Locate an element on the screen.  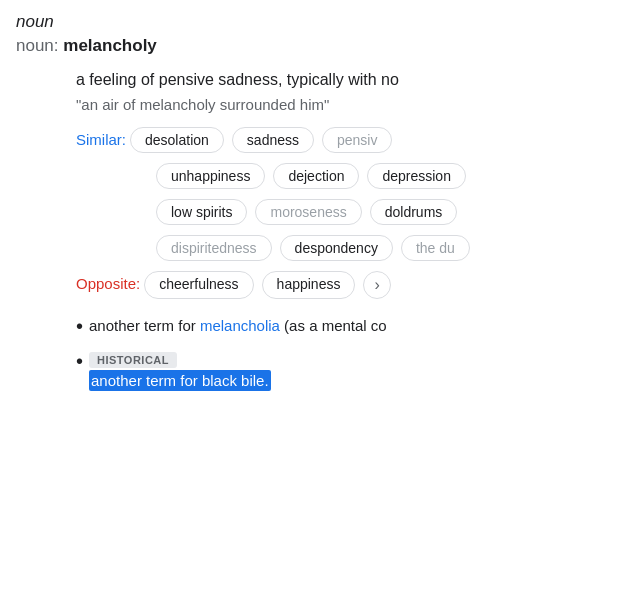
similar-chips-row3: low spirits moroseness doldrums is located at coordinates (382, 212).